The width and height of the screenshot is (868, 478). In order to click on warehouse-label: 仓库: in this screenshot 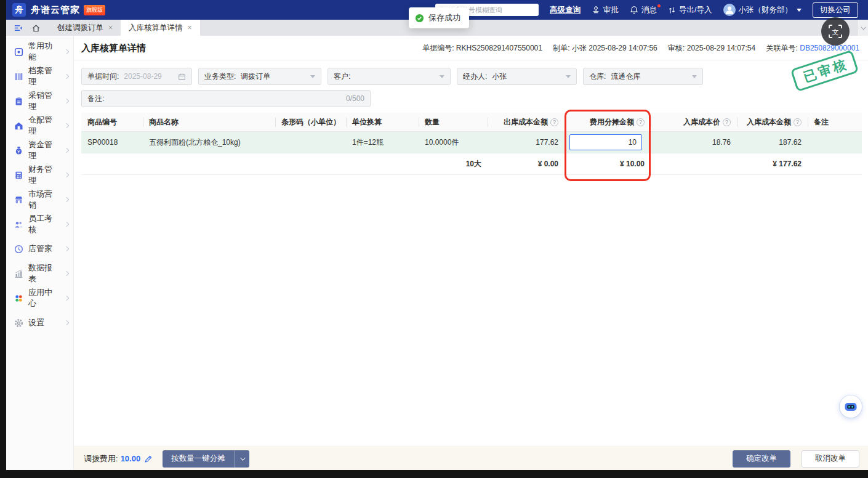, I will do `click(597, 76)`.